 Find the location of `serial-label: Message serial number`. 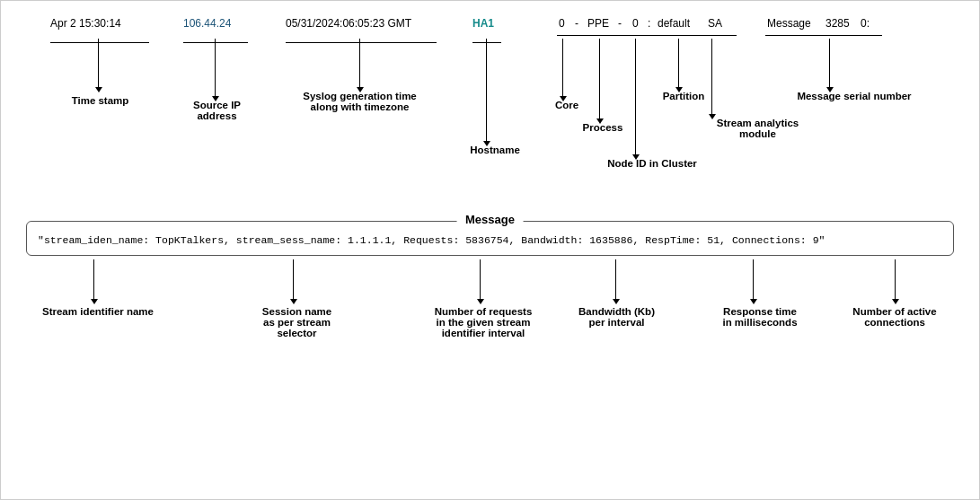

serial-label: Message serial number is located at coordinates (854, 96).